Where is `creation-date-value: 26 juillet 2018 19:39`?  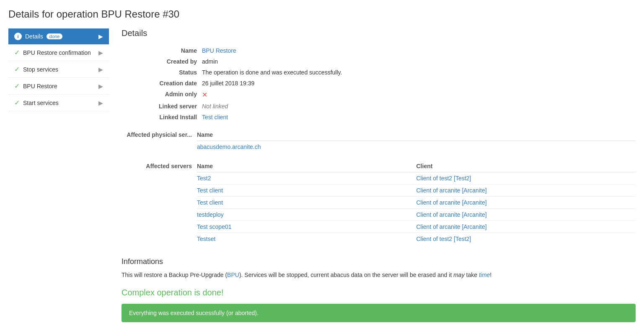
creation-date-value: 26 juillet 2018 19:39 is located at coordinates (419, 83).